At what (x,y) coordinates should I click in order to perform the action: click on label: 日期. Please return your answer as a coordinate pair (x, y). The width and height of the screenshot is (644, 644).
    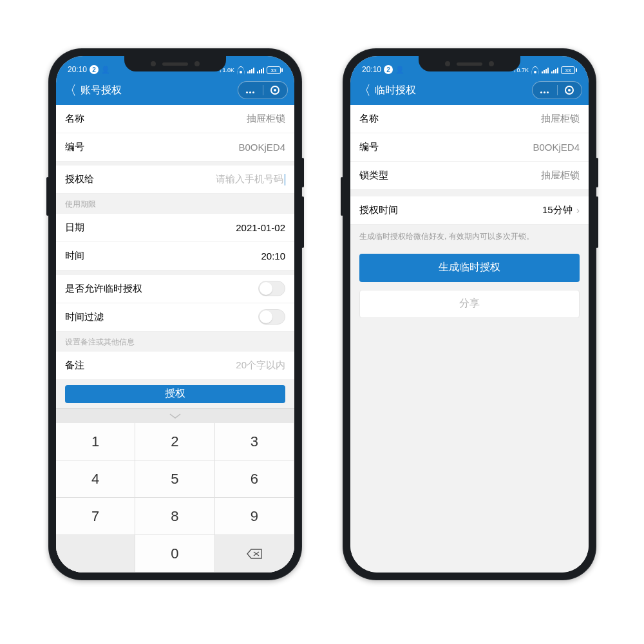
    Looking at the image, I should click on (75, 228).